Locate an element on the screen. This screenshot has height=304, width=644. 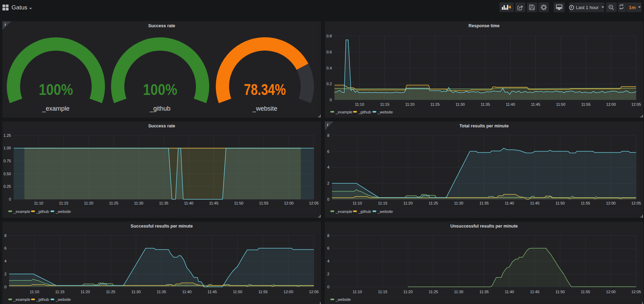
svg-text: Total results per minute is located at coordinates (484, 126).